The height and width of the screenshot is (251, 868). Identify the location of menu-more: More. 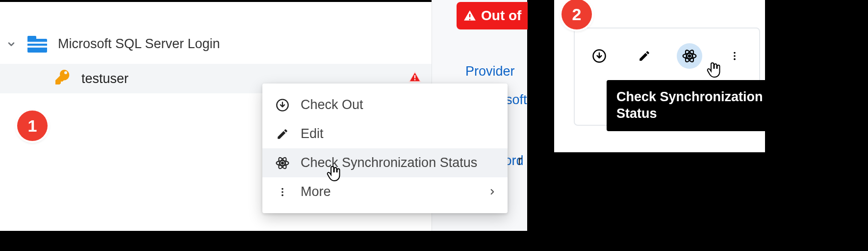
(385, 192).